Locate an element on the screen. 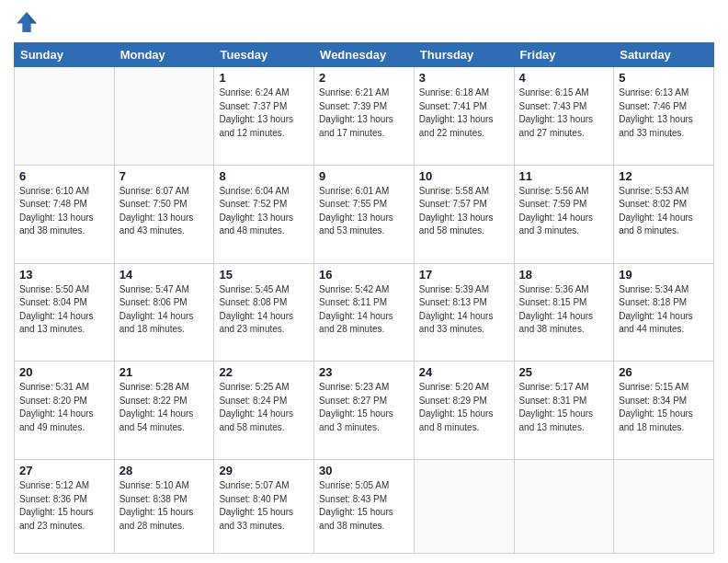  calendar-cell: 20Sunrise: 5:31 AM Sunset: 8:20 PM Dayli… is located at coordinates (64, 410).